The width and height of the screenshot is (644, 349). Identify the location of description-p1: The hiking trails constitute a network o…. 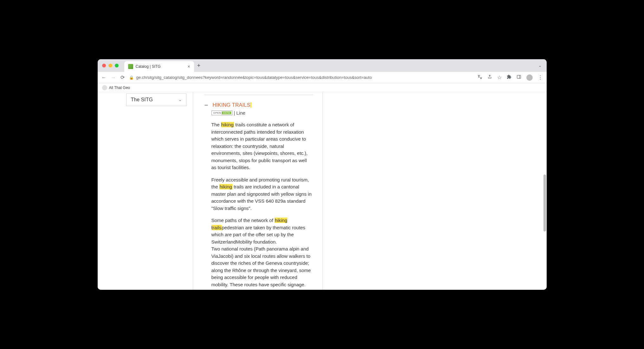
(262, 146).